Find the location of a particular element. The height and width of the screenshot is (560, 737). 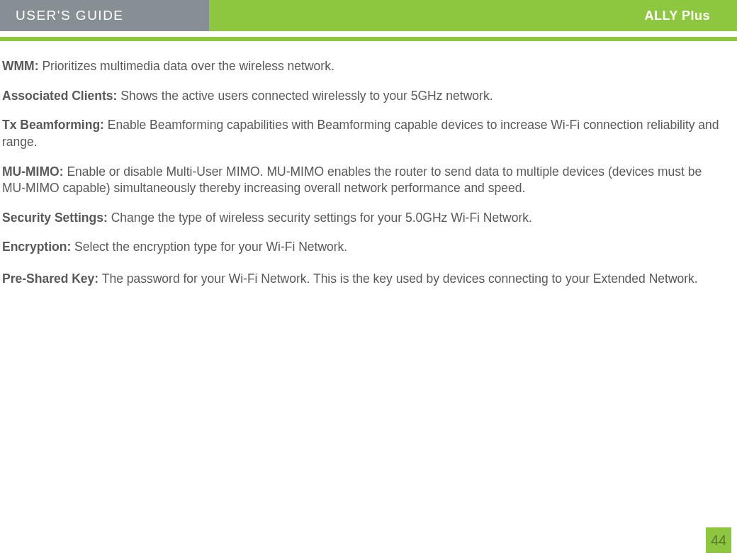

term-description: The password for your Wi-Fi Network. Thi… is located at coordinates (398, 279).